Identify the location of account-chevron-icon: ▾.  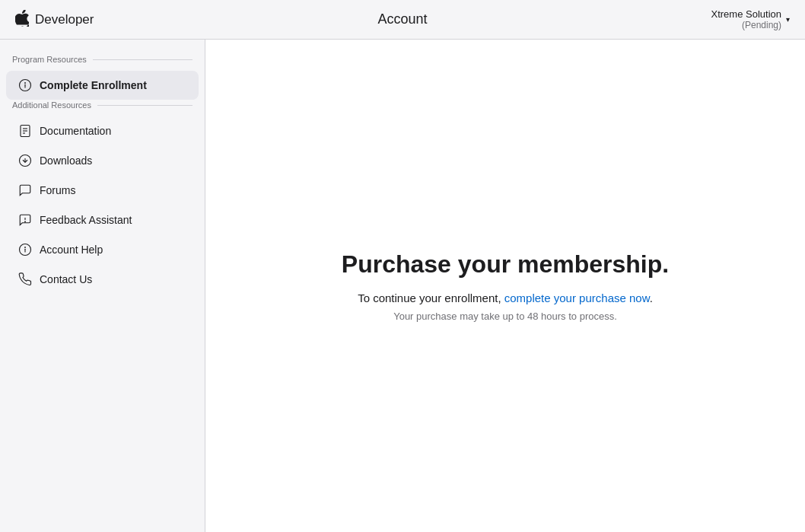
(788, 20).